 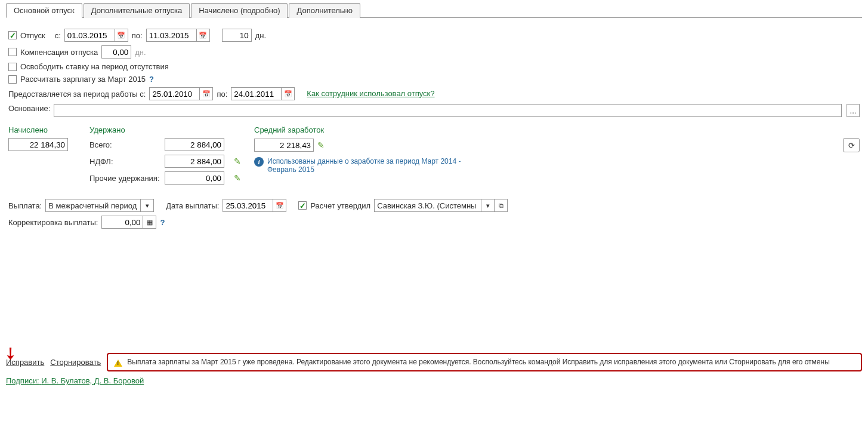 I want to click on work-period-from-input, so click(x=174, y=94).